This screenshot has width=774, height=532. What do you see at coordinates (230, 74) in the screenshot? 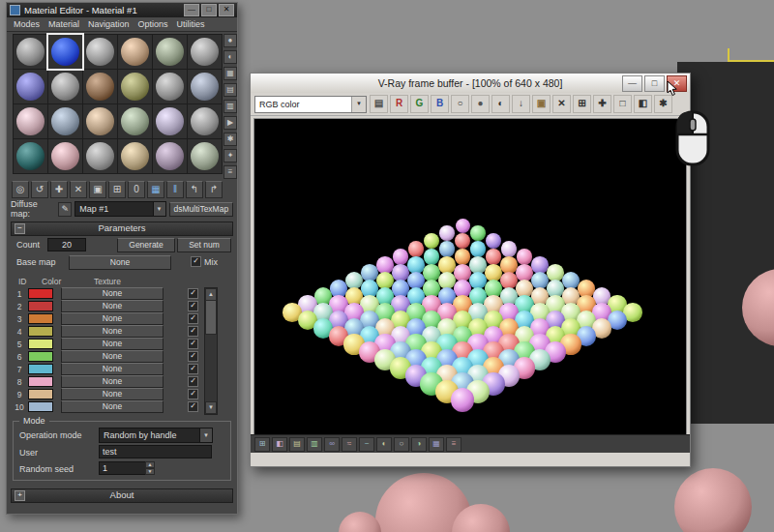
I see `background-icon: ▦` at bounding box center [230, 74].